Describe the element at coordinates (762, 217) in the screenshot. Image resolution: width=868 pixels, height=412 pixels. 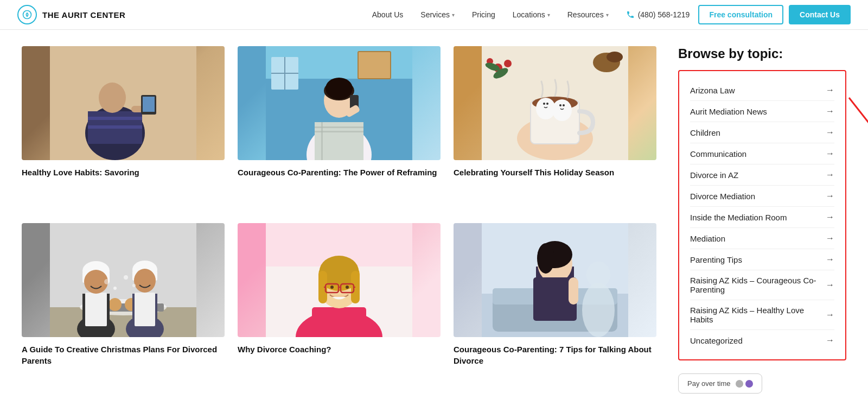
I see `topic-item: Inside the Mediation Room→` at that location.